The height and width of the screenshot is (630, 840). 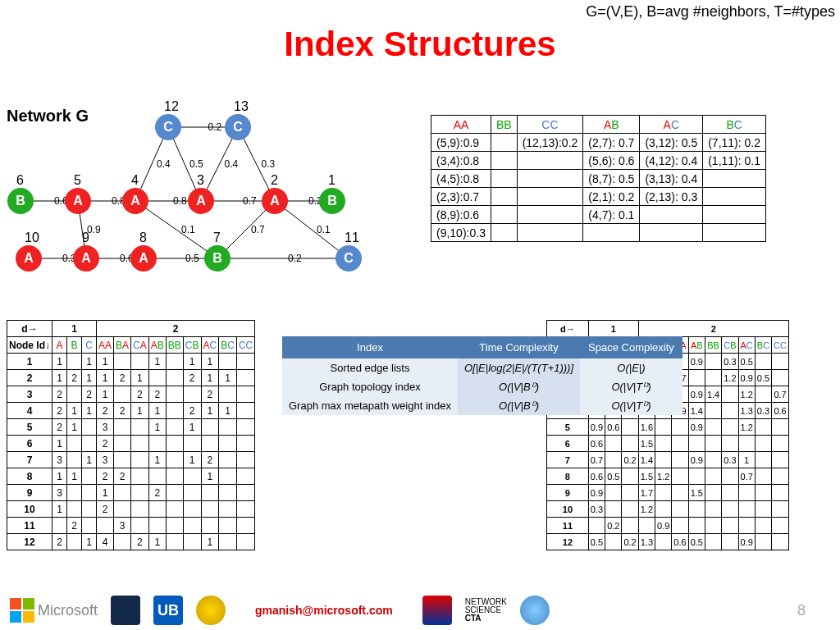 I want to click on illinois-logo, so click(x=126, y=610).